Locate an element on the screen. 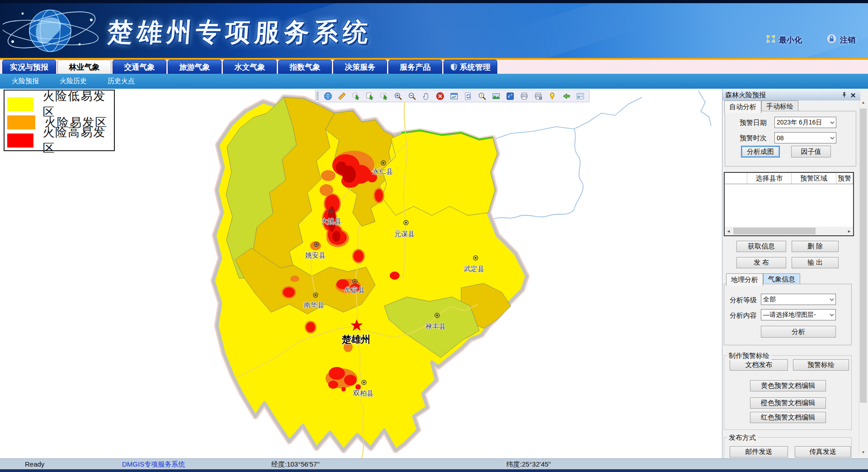 This screenshot has height=472, width=868. factor-value-button: 因子值 is located at coordinates (811, 152).